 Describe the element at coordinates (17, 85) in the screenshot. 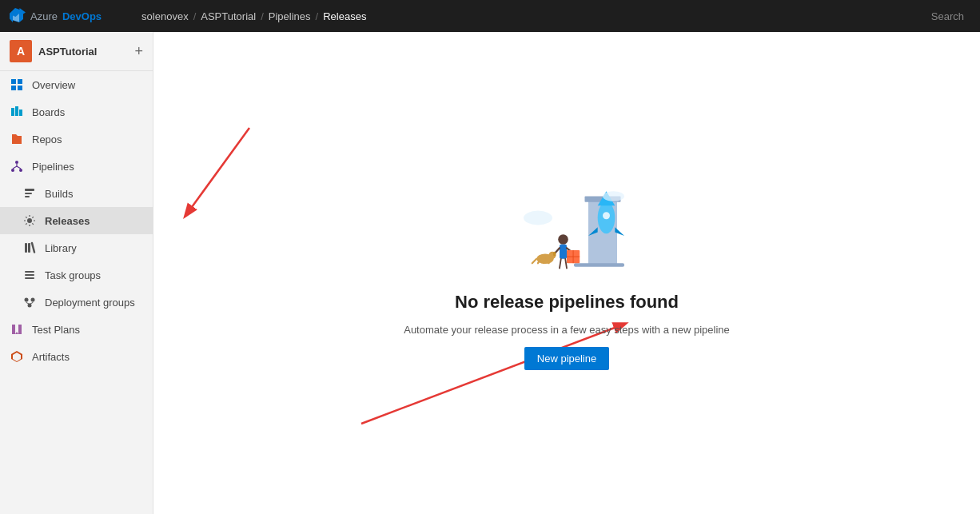

I see `overview-icon` at that location.